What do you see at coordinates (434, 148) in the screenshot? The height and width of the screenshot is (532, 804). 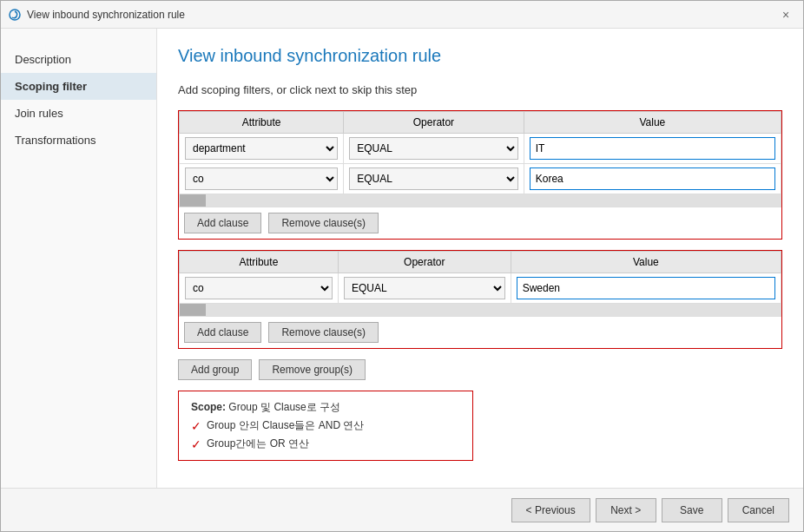 I see `operator-select-1-1: EQUAL NOT EQUAL STARTS WITH` at bounding box center [434, 148].